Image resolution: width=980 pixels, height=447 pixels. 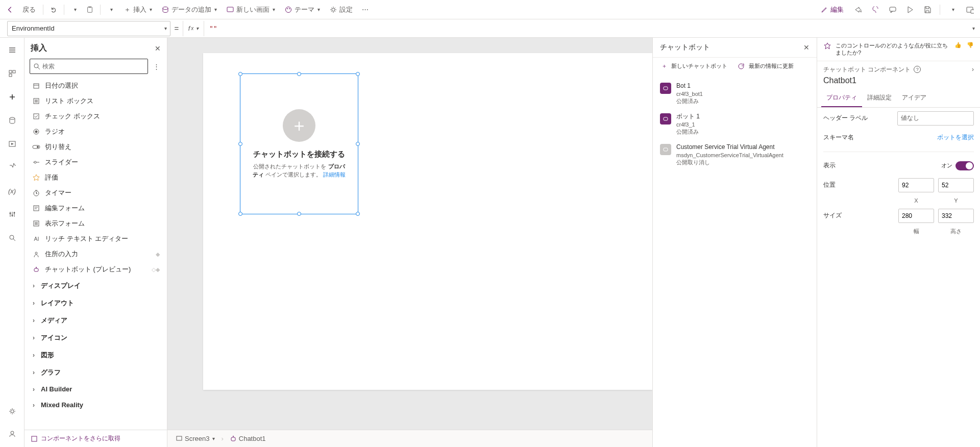 I want to click on paste-chevron-icon: ▾, so click(x=111, y=10).